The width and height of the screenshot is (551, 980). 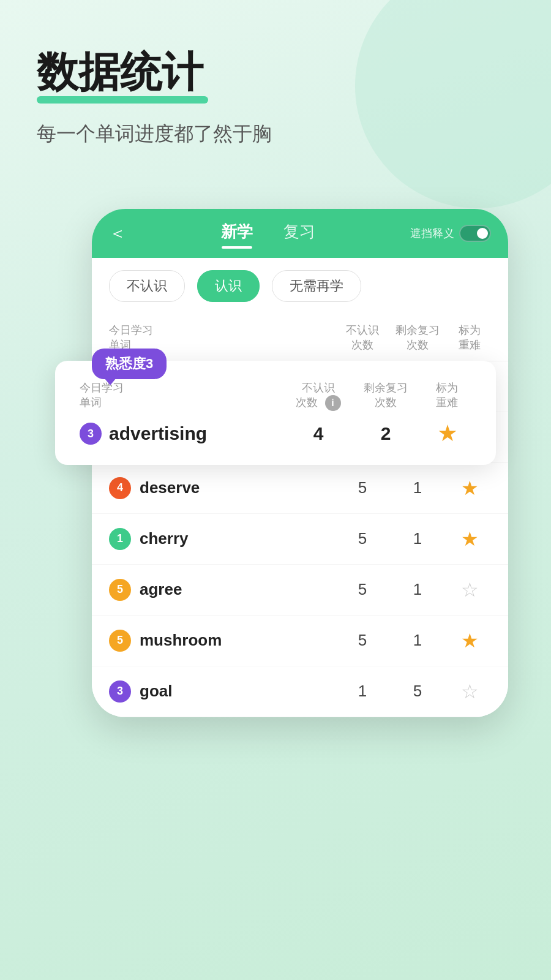 I want to click on featured-remain: 2, so click(x=386, y=434).